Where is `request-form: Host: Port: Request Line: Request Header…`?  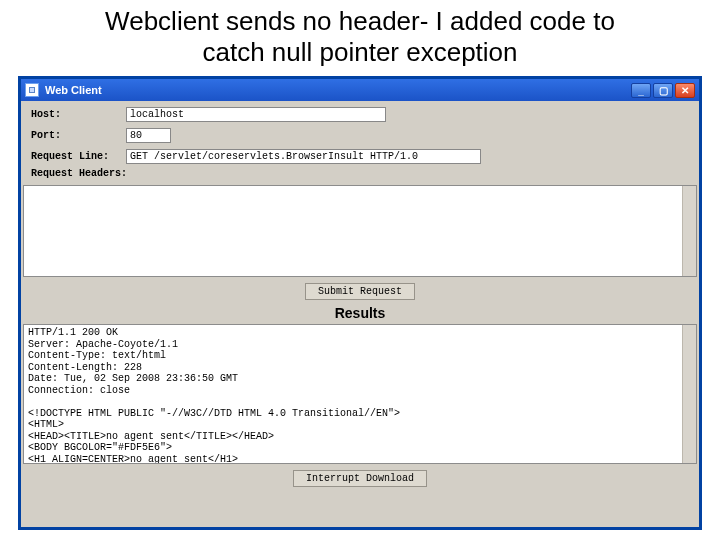 request-form: Host: Port: Request Line: Request Header… is located at coordinates (360, 142).